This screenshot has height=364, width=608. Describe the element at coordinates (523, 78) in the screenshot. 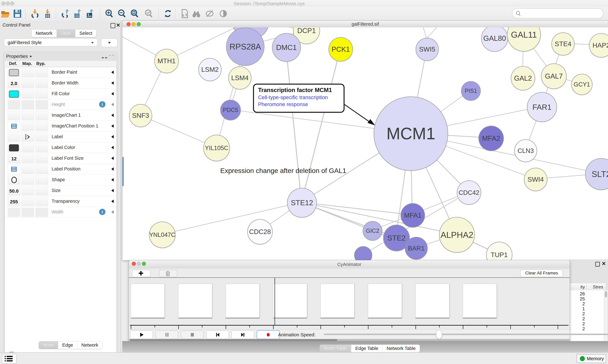

I see `network-node-gal2: GAL2` at that location.